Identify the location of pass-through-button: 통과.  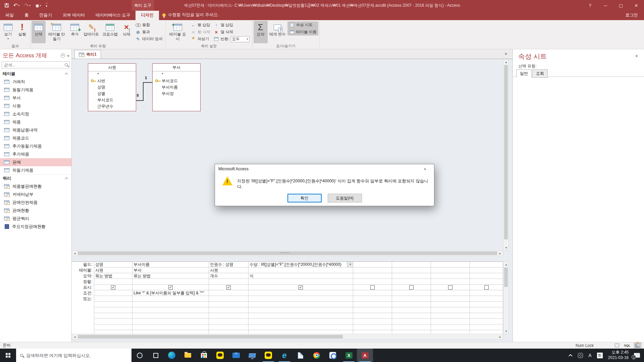
(149, 32).